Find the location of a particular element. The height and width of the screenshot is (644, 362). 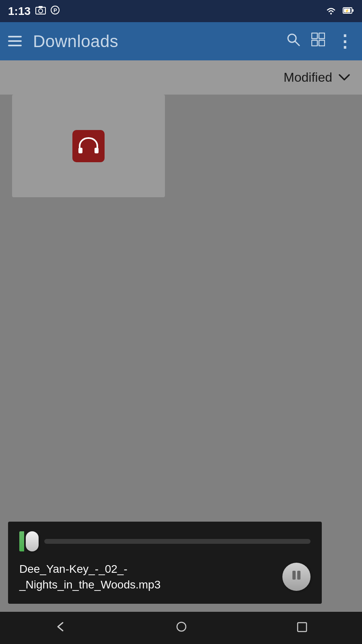

parking-icon: P is located at coordinates (55, 11).